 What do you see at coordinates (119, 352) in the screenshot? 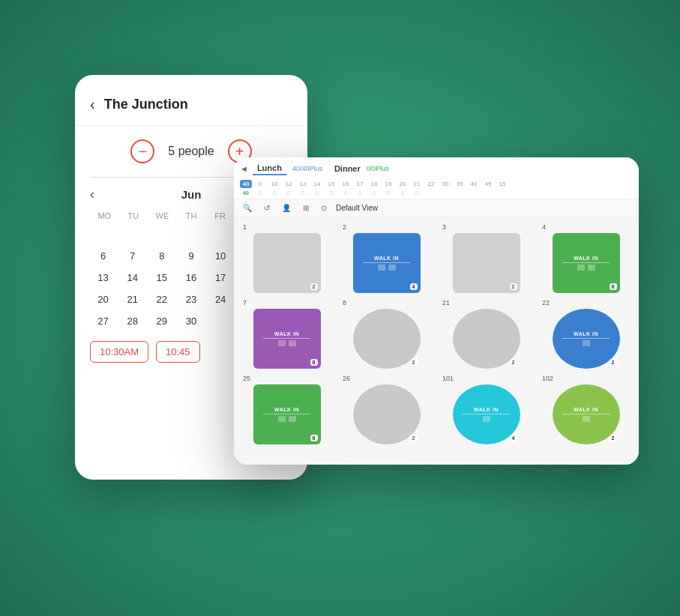
I see `time-chip-1030: 10:30AM` at bounding box center [119, 352].